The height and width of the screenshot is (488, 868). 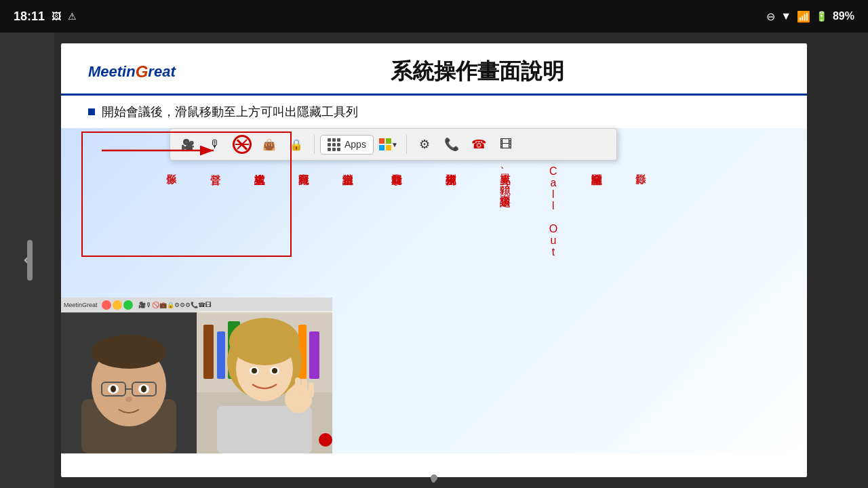 I want to click on film-button: 🎞, so click(x=506, y=144).